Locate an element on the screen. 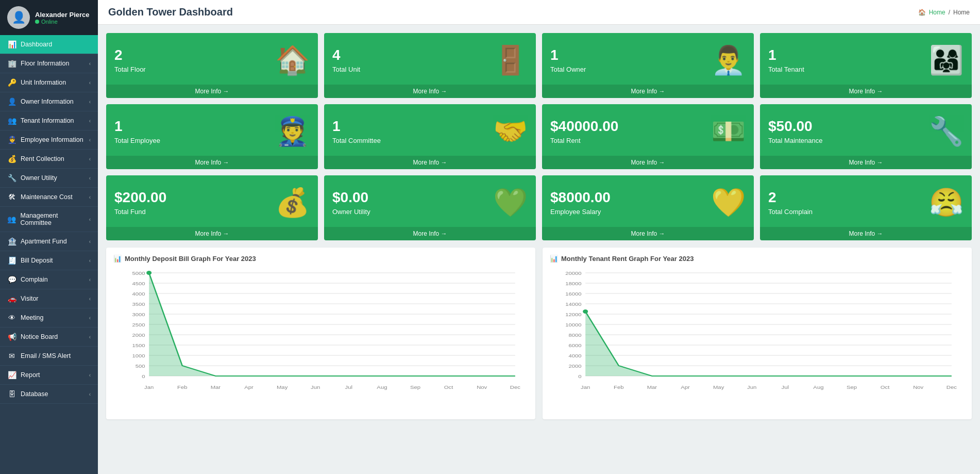 Image resolution: width=980 pixels, height=474 pixels. svg-text: 16000 is located at coordinates (573, 294).